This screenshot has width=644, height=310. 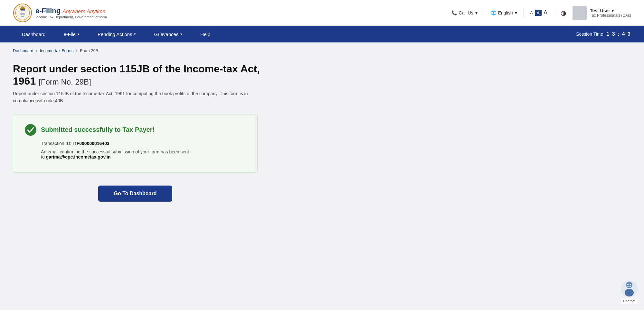 What do you see at coordinates (524, 13) in the screenshot?
I see `divider2` at bounding box center [524, 13].